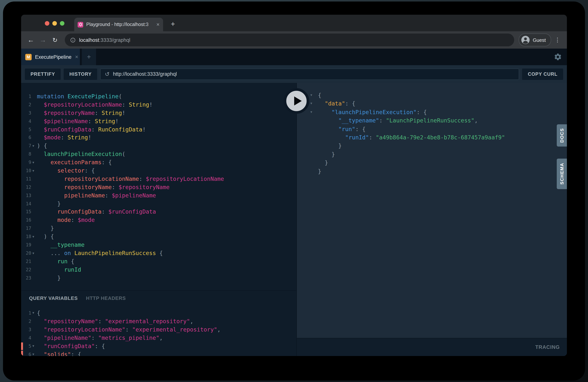 This screenshot has height=382, width=588. Describe the element at coordinates (432, 138) in the screenshot. I see `code-text: "runId": "a49b864a-79e2-4be8-b78c-687457…` at that location.